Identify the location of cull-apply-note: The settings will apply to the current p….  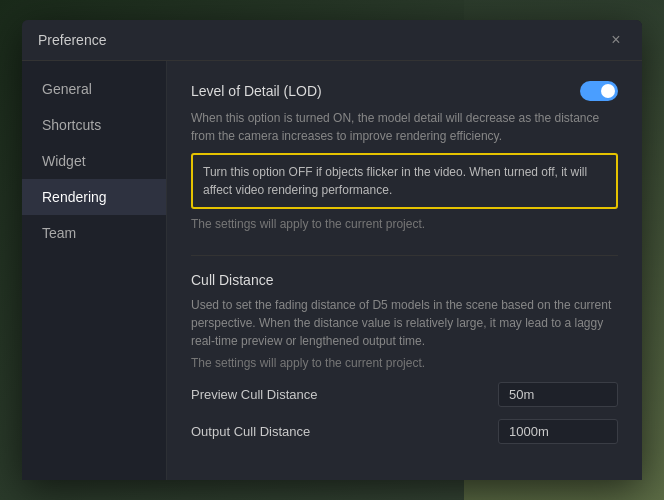
(404, 363).